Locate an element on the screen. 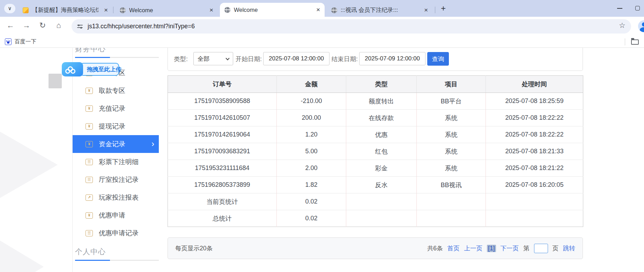 The image size is (644, 272). browser-toolbar: ← → ↻ ⌂ js13.cc/hhcp/usercenter.html?ini… is located at coordinates (322, 27).